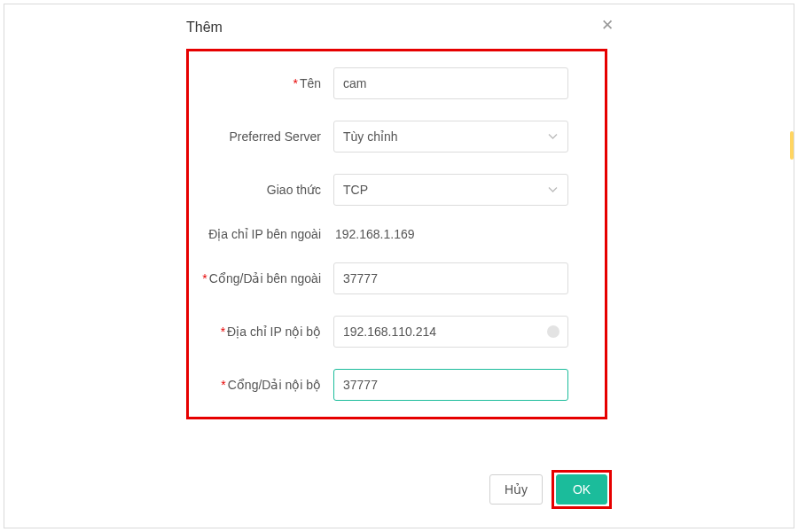 This screenshot has width=798, height=532. What do you see at coordinates (553, 332) in the screenshot?
I see `clear-icon` at bounding box center [553, 332].